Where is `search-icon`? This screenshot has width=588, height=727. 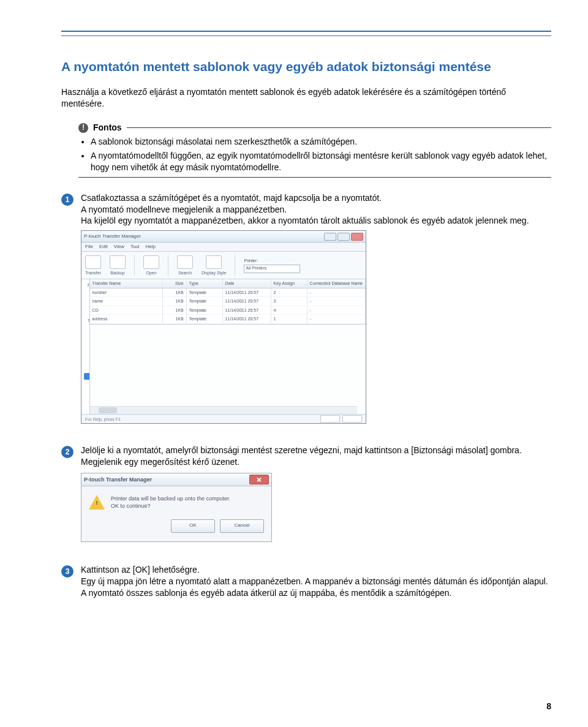
search-icon is located at coordinates (185, 262).